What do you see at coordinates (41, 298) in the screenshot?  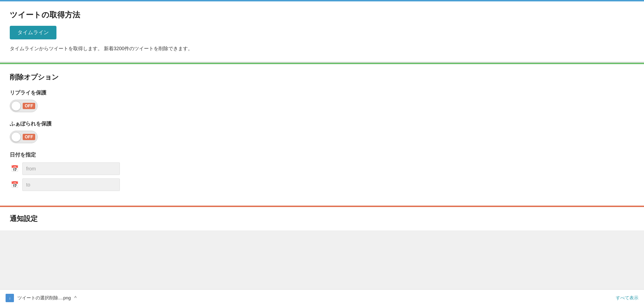 I see `bottom-bar-left: ↓ ツイートの選択削除....png ^` at bounding box center [41, 298].